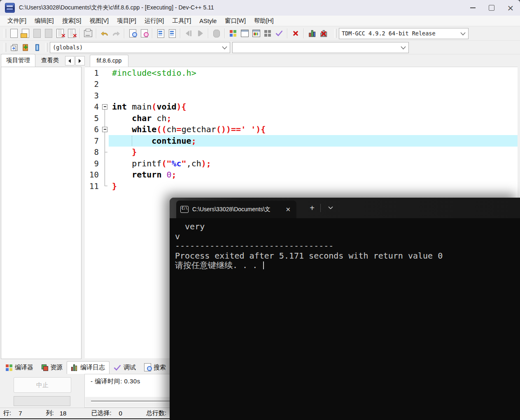 The width and height of the screenshot is (520, 420). Describe the element at coordinates (511, 8) in the screenshot. I see `close-button: ×` at that location.